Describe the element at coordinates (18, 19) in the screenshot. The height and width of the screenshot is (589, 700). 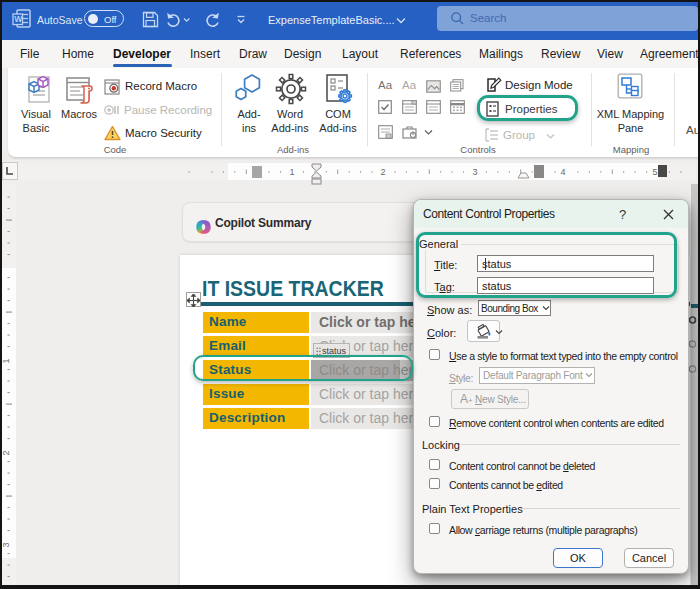
I see `svg-text: W` at that location.